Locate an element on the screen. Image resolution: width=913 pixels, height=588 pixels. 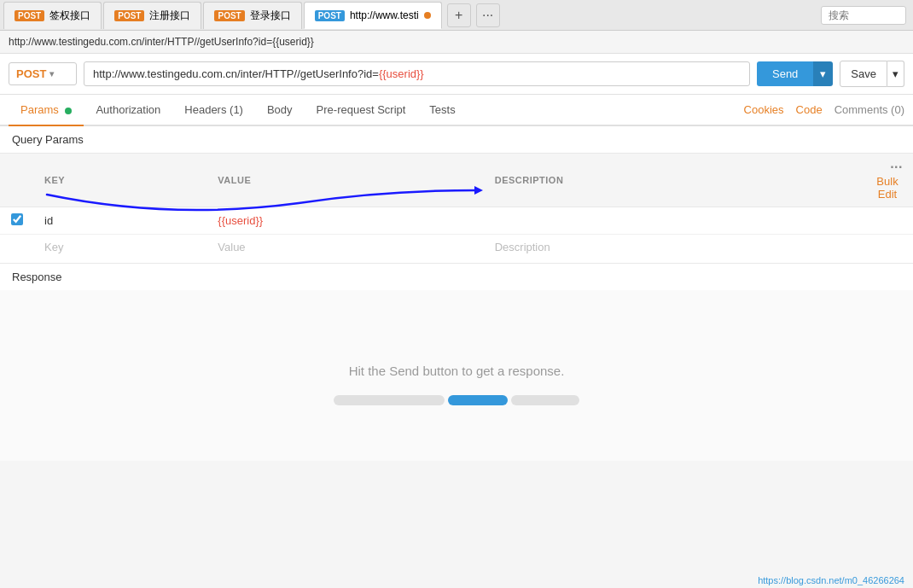
url-template-var: {{userid}} is located at coordinates (401, 73).